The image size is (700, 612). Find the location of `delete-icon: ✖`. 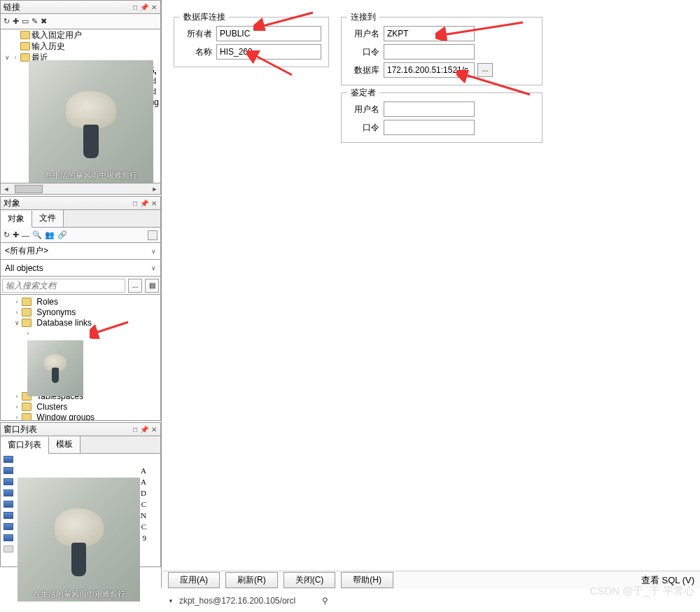

delete-icon: ✖ is located at coordinates (43, 21).